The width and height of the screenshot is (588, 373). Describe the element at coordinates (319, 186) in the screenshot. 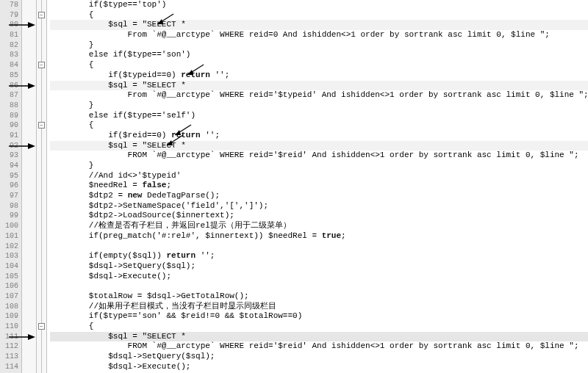

I see `code-line: $needRel = false;` at that location.